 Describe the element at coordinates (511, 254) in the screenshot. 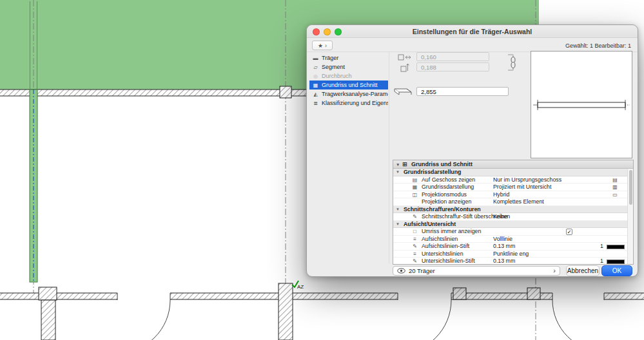

I see `table-row: ≡ Untersichtslinien Punktlinie eng` at that location.